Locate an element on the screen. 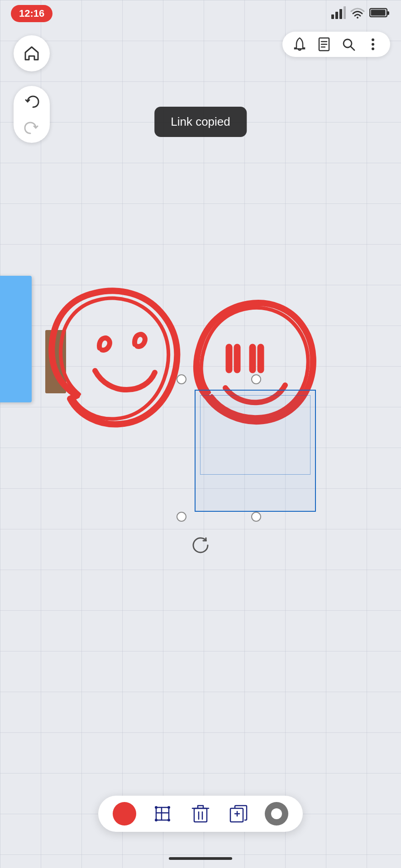 This screenshot has height=868, width=401. status-bar: 12:16 is located at coordinates (200, 14).